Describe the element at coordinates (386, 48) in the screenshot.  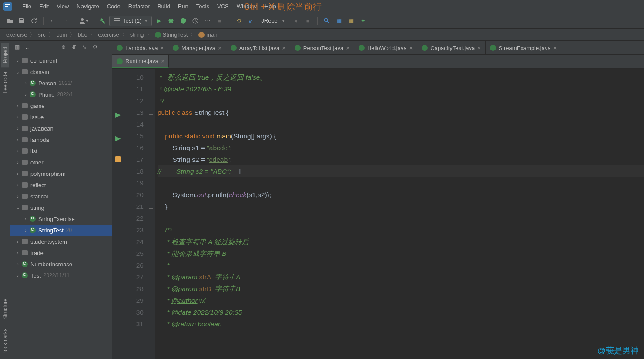
I see `editor-tab-helloworld-java: HelloWorld.java×` at that location.